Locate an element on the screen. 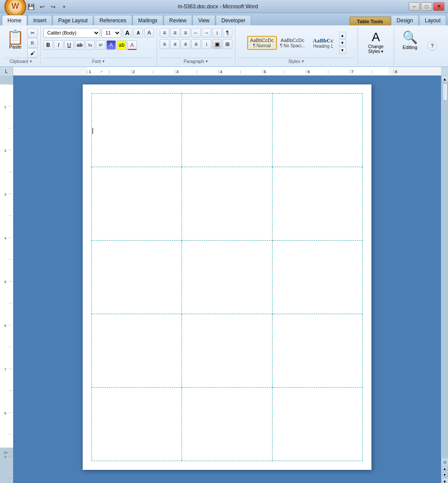 The height and width of the screenshot is (483, 448). strikethrough-button: ab is located at coordinates (80, 45).